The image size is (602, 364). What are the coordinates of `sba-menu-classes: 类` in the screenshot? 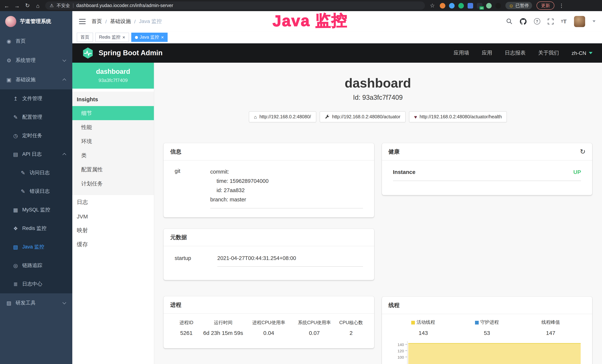 It's located at (113, 155).